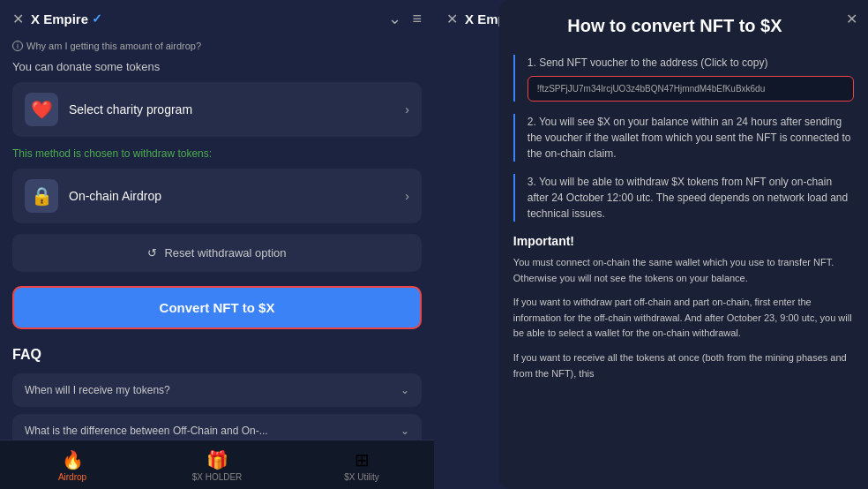  I want to click on donate-text: You can donate some tokens, so click(217, 67).